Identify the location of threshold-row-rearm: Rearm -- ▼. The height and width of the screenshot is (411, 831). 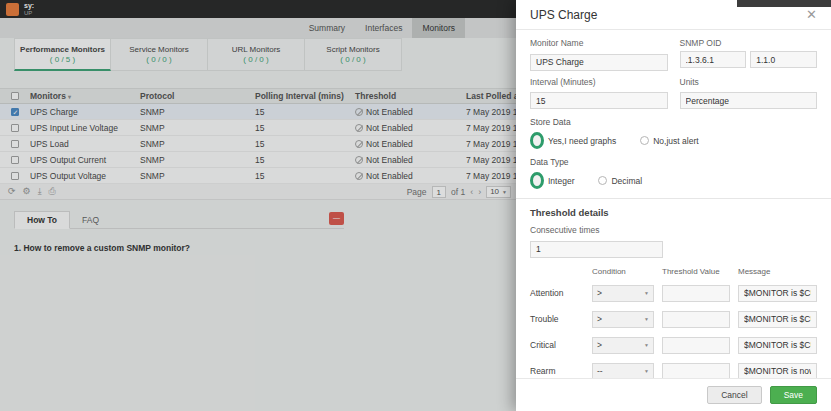
(674, 372).